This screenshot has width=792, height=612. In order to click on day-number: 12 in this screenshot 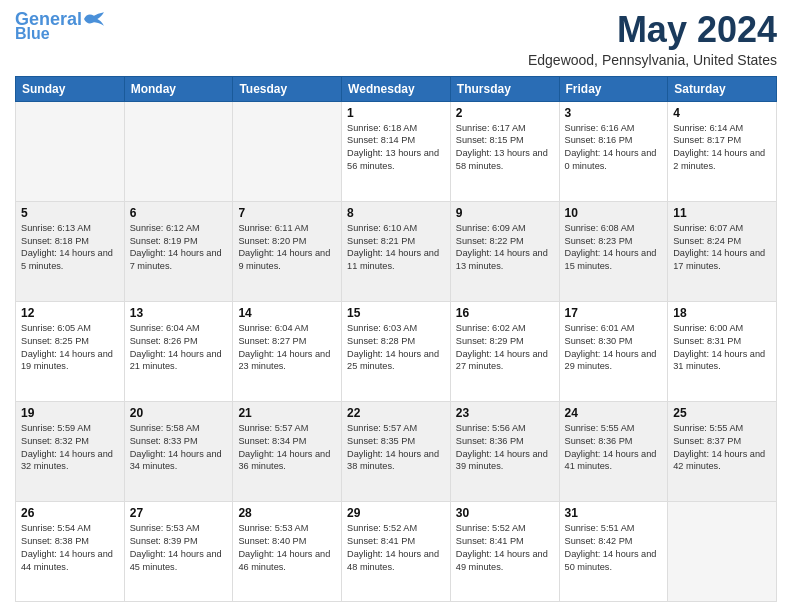, I will do `click(70, 313)`.